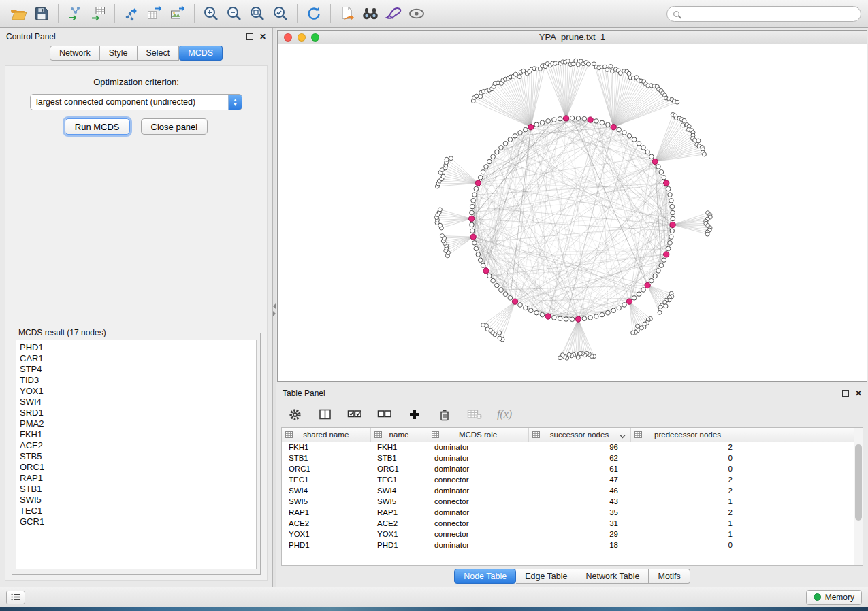 The height and width of the screenshot is (611, 868). What do you see at coordinates (136, 413) in the screenshot?
I see `mcds-result-item: SRD1` at bounding box center [136, 413].